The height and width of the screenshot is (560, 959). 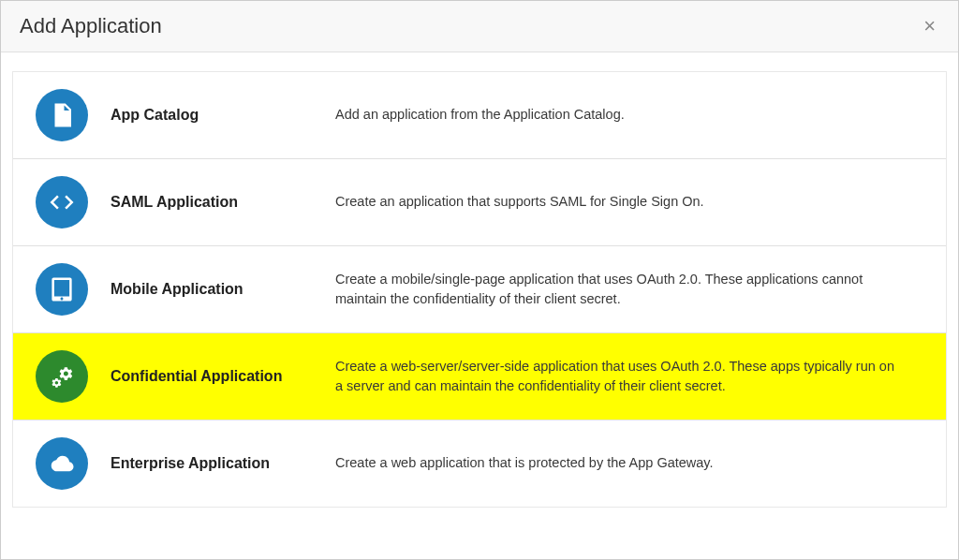 I want to click on option-enterprise-application: Enterprise Application Create a web appl…, so click(x=480, y=464).